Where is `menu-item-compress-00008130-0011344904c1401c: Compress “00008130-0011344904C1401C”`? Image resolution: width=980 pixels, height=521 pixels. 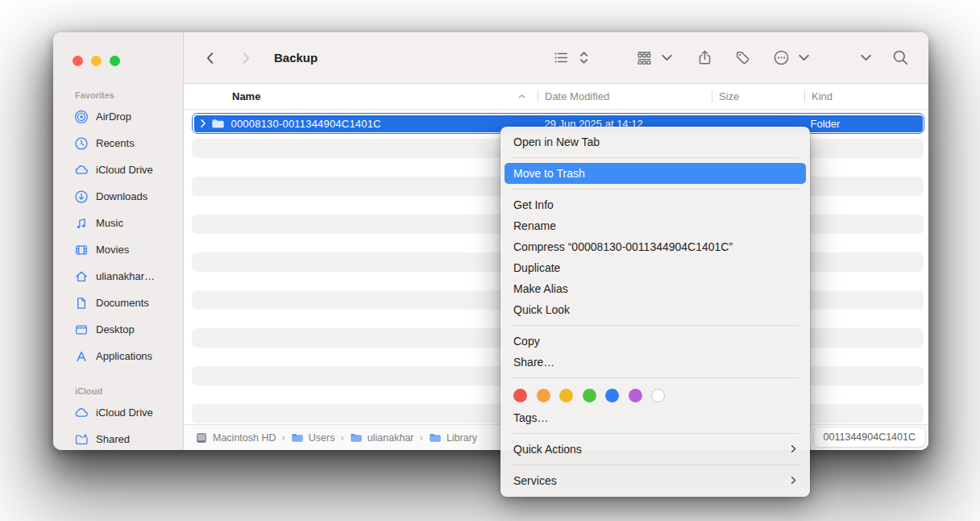
menu-item-compress-00008130-0011344904c1401c: Compress “00008130-0011344904C1401C” is located at coordinates (655, 247).